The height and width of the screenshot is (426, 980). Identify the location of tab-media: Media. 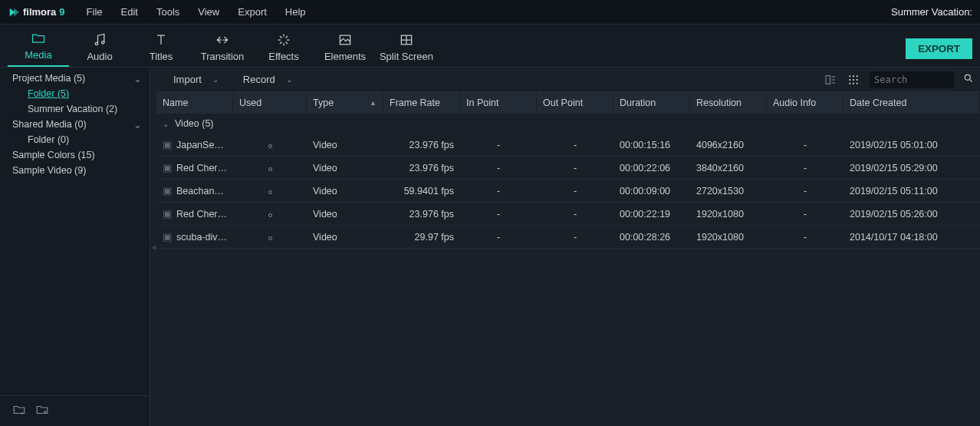
(38, 49).